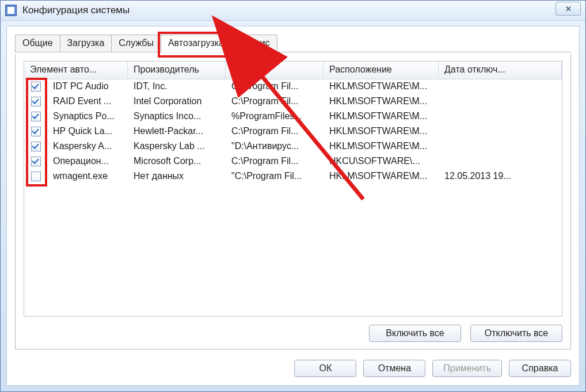  What do you see at coordinates (177, 116) in the screenshot?
I see `manufacturer-cell: Synaptics Inco...` at bounding box center [177, 116].